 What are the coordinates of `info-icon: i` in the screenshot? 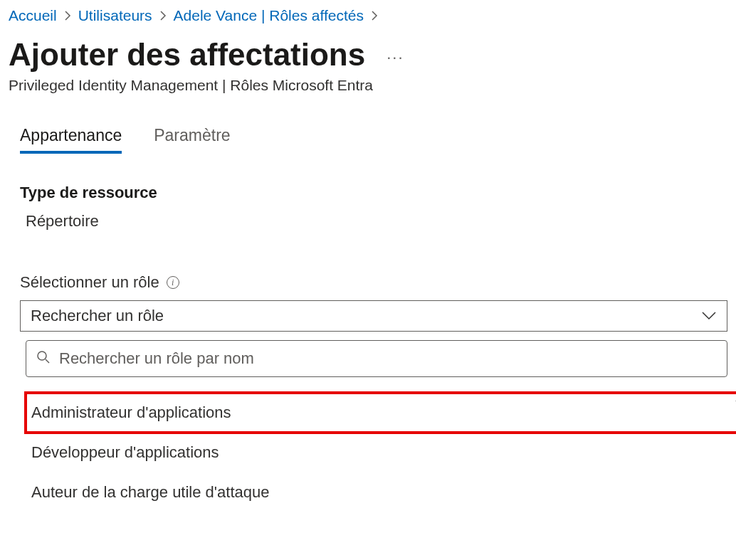 It's located at (173, 282).